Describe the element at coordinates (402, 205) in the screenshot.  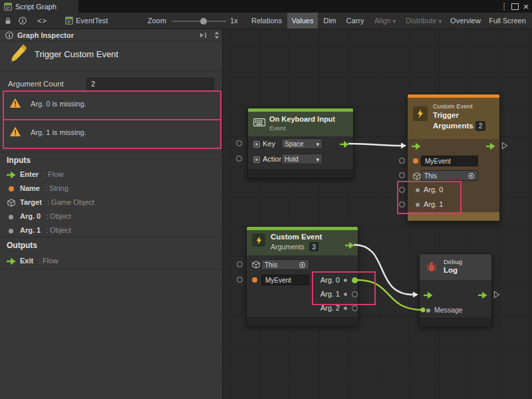
I see `trigger-arg1-port` at that location.